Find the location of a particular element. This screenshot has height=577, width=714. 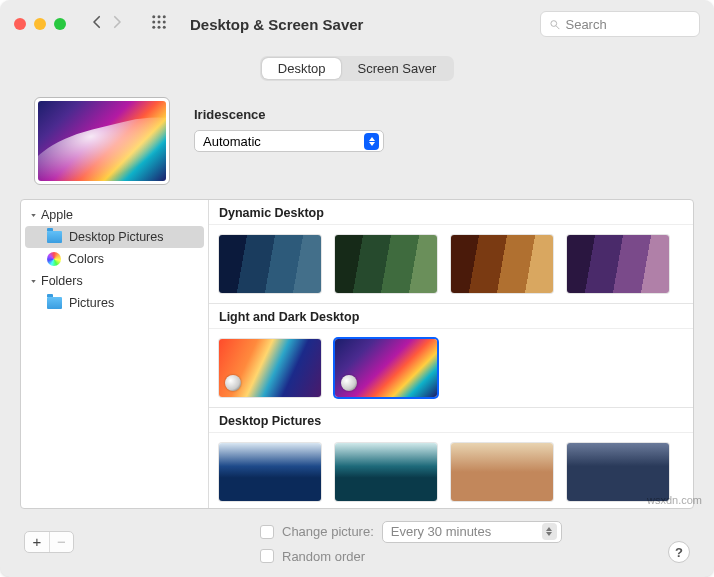

sidebar-item-pictures: Pictures is located at coordinates (114, 303).